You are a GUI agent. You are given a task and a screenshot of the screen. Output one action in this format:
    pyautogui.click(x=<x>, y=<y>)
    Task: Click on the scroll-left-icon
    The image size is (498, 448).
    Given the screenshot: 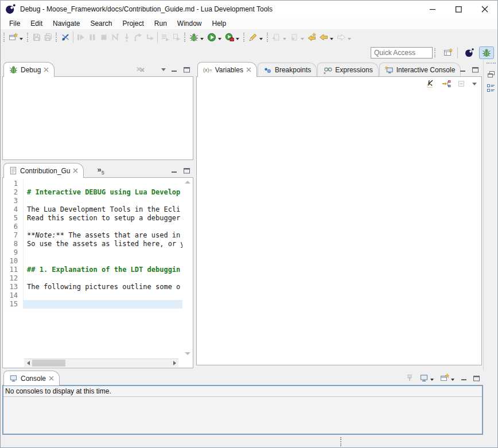 What is the action you would take?
    pyautogui.click(x=28, y=363)
    